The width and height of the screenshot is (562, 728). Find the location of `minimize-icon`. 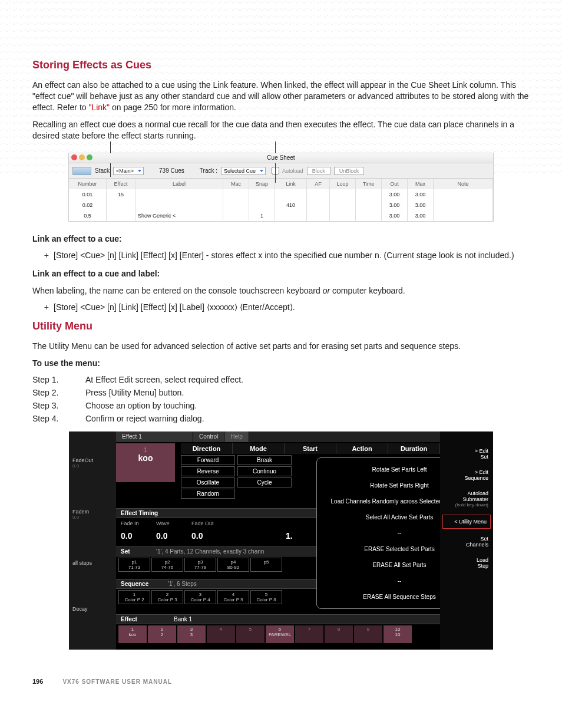

minimize-icon is located at coordinates (82, 157).